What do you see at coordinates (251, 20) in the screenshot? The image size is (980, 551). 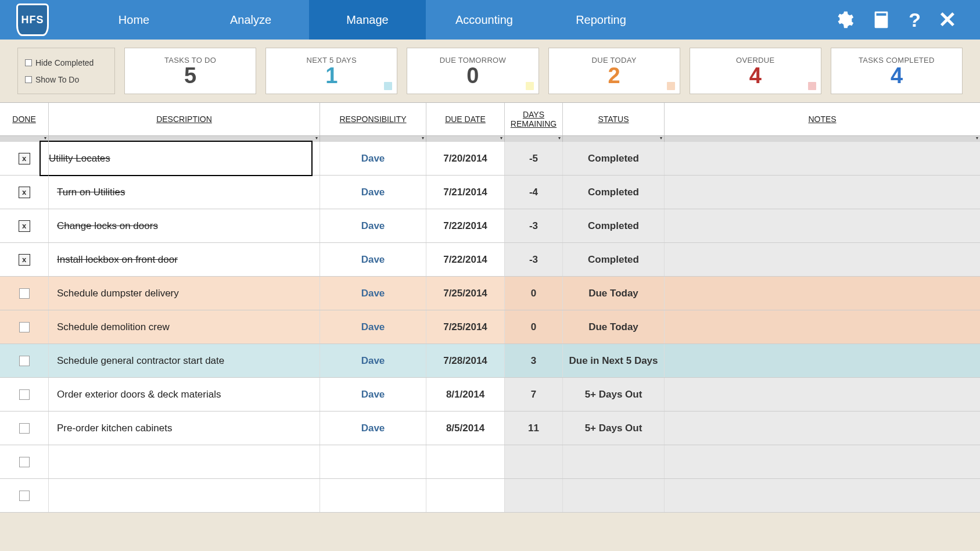 I see `nav-analyze: Analyze` at bounding box center [251, 20].